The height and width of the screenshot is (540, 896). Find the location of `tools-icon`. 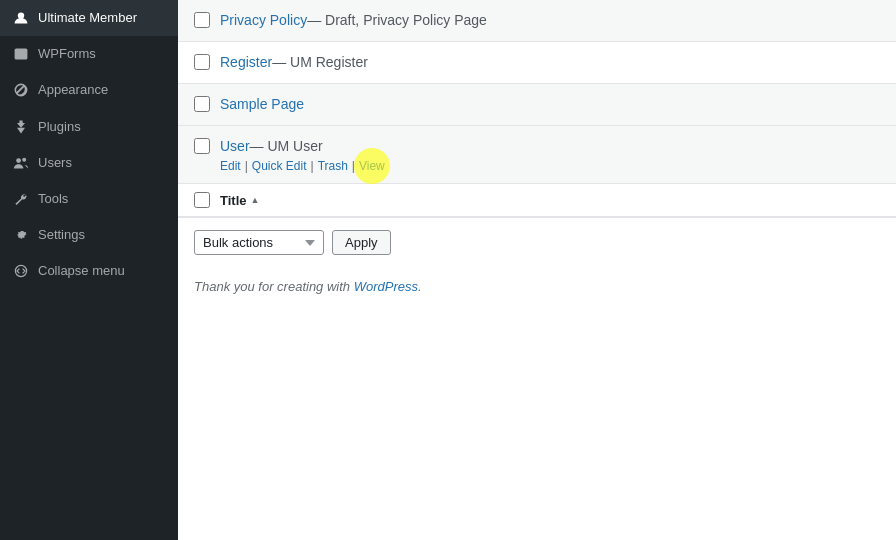

tools-icon is located at coordinates (21, 199).